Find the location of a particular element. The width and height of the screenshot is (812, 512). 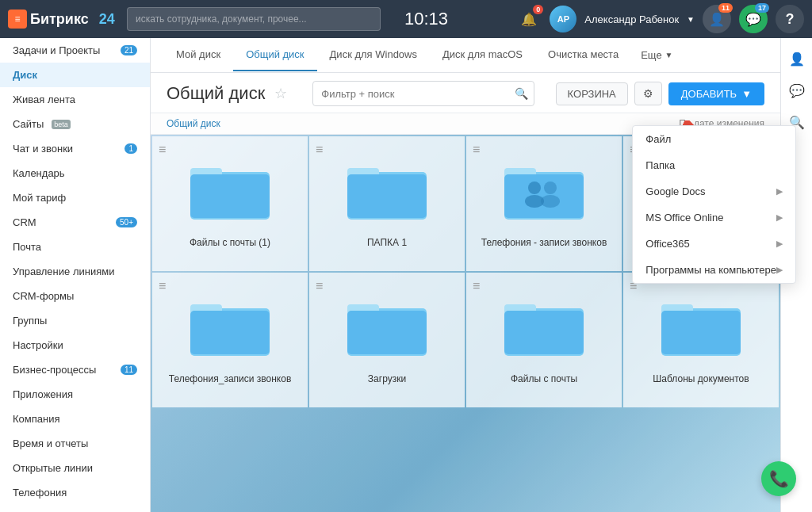

right-chat-button: 💬 is located at coordinates (797, 90).